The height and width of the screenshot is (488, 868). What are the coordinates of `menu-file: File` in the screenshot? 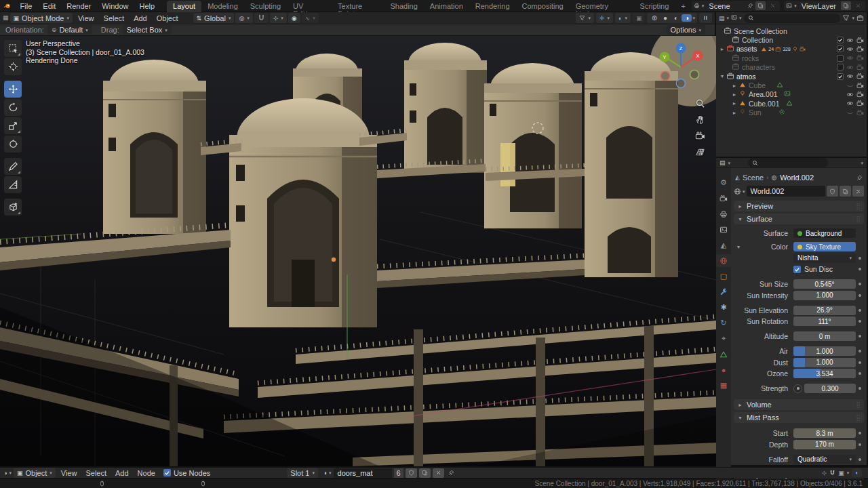 It's located at (26, 6).